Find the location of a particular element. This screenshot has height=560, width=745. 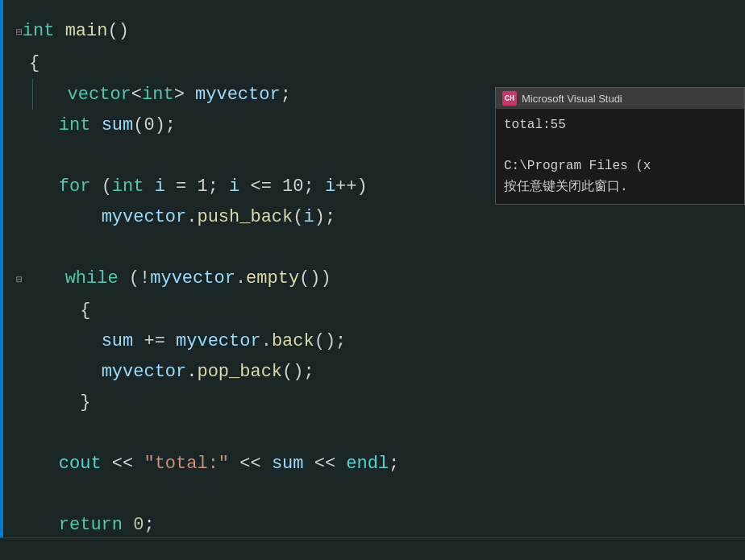

collapse-icon: ⊟ is located at coordinates (19, 32).